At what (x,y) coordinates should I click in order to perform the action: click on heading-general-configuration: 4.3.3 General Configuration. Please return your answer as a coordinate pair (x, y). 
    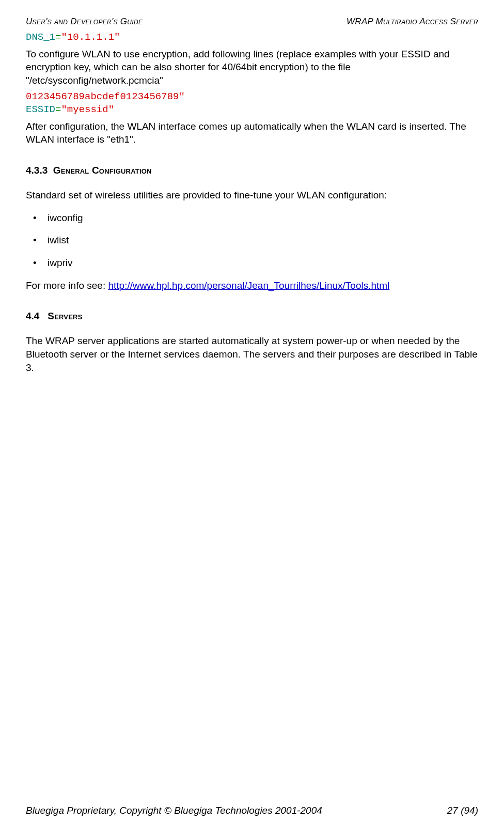
    Looking at the image, I should click on (252, 171).